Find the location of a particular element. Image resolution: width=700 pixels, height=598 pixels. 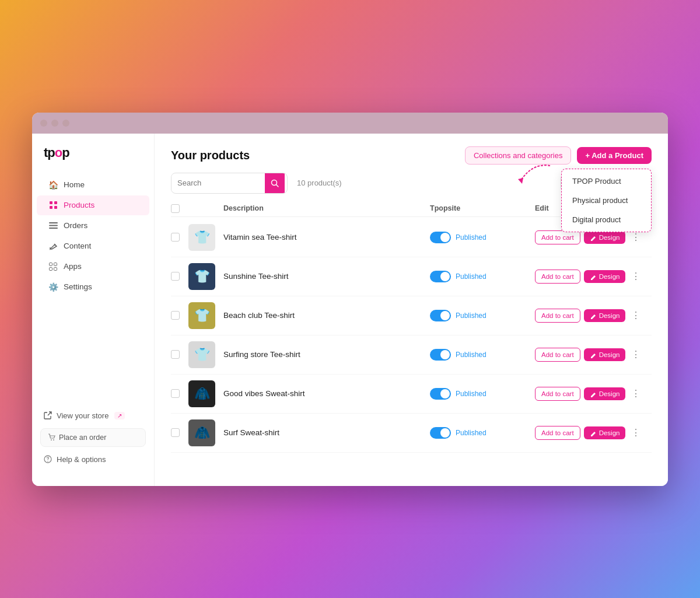

sidebar: tpop 🏠 Home Products Orders is located at coordinates (93, 310).